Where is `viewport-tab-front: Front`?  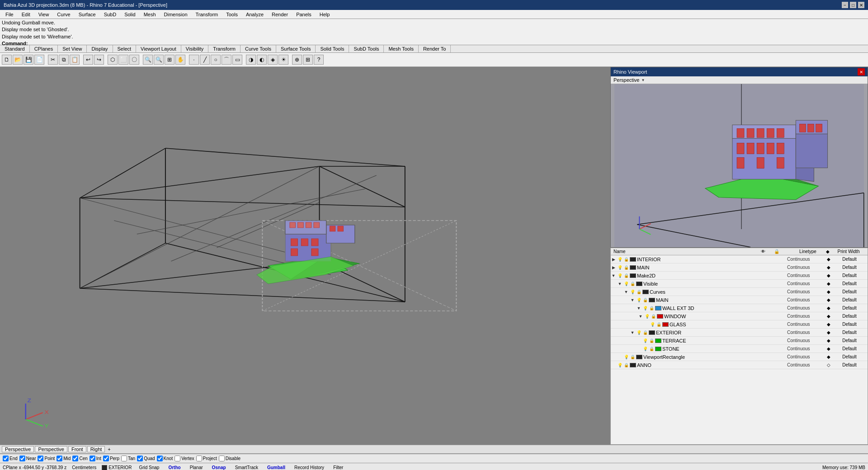
viewport-tab-front: Front is located at coordinates (77, 449).